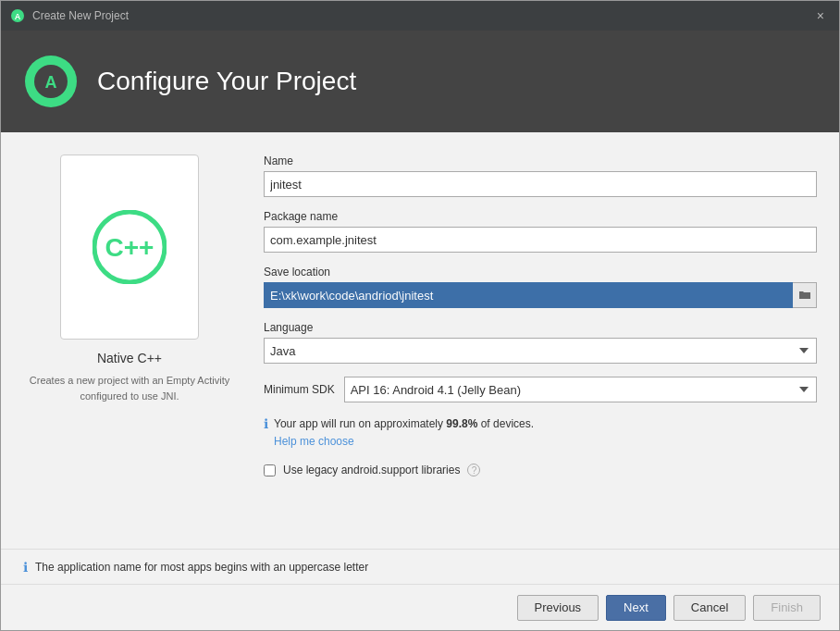 The width and height of the screenshot is (840, 631). I want to click on name-field-group: Name, so click(540, 176).